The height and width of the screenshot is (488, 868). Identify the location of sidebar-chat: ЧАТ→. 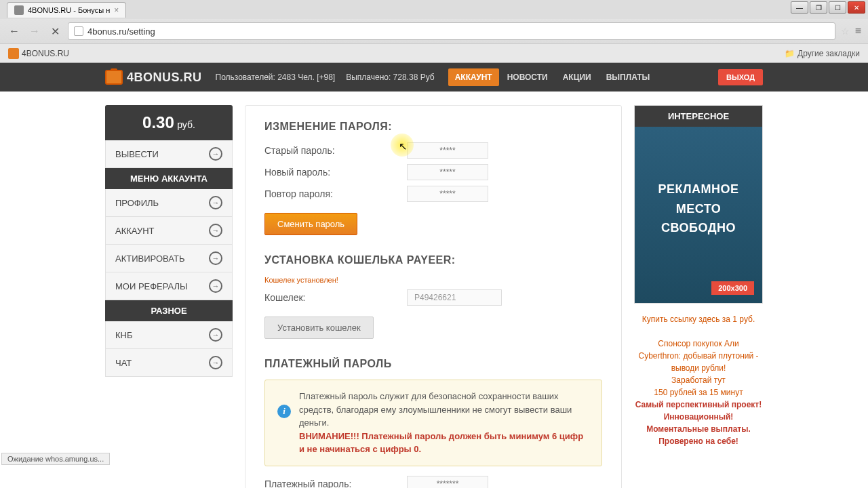
(169, 363).